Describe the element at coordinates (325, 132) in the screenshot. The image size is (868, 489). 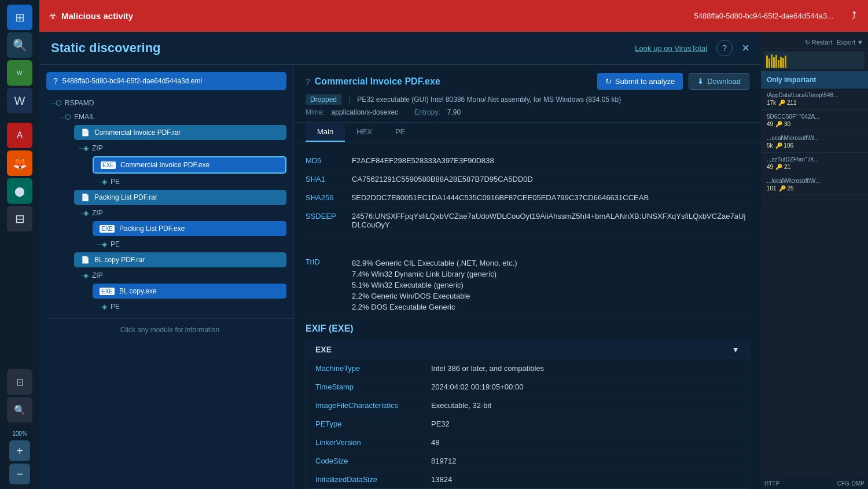
I see `tab-main: Main` at that location.